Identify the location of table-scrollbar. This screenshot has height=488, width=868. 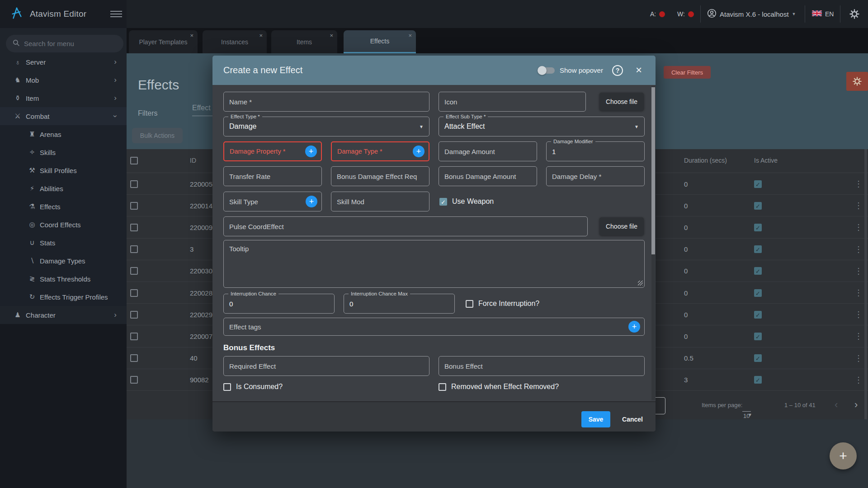
(866, 284).